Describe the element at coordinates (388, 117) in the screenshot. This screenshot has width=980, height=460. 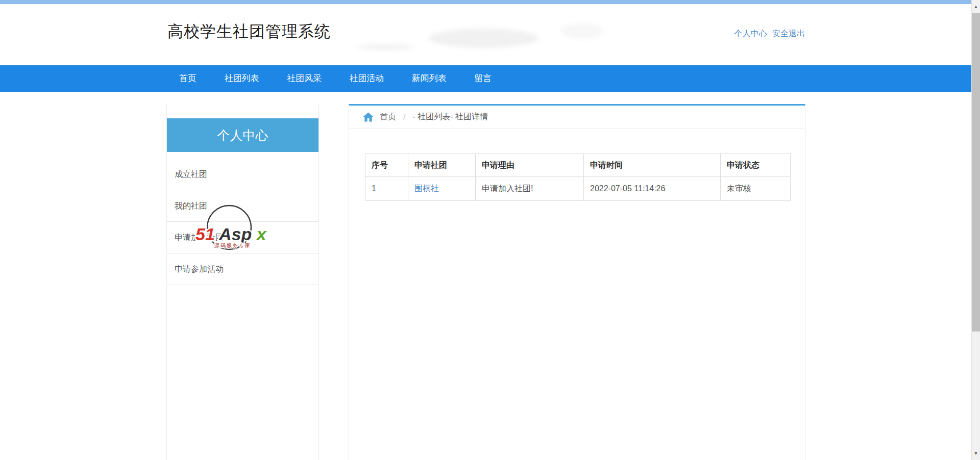
I see `breadcrumb-home: 首页` at that location.